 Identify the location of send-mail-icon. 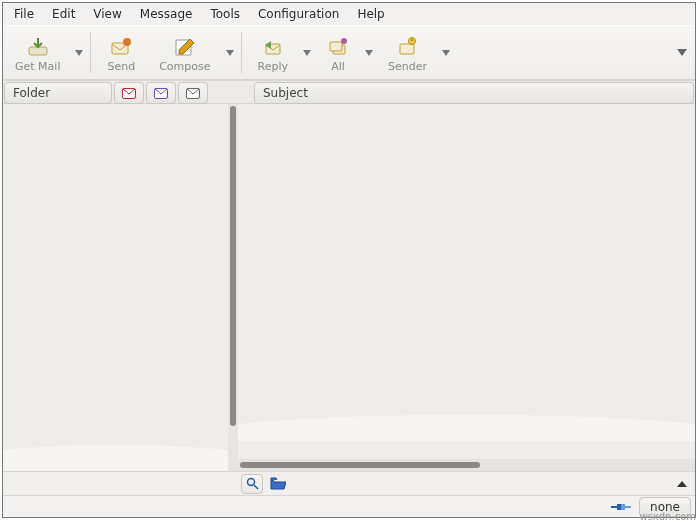
(121, 47).